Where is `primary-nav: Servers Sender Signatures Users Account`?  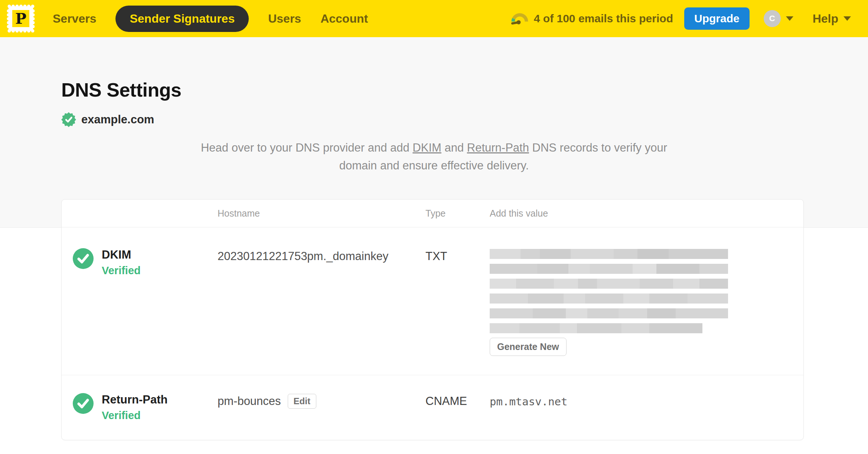 primary-nav: Servers Sender Signatures Users Account is located at coordinates (210, 19).